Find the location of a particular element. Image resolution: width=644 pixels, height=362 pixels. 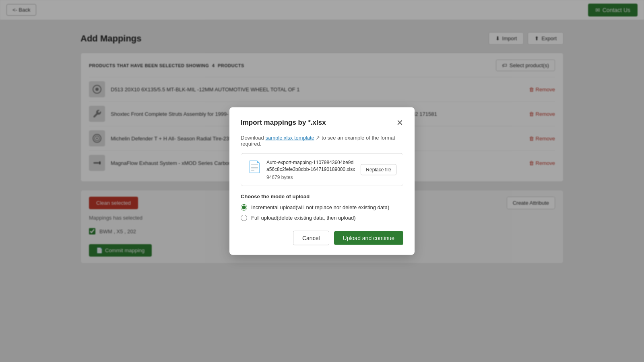

modal-close-button: ✕ is located at coordinates (400, 123).